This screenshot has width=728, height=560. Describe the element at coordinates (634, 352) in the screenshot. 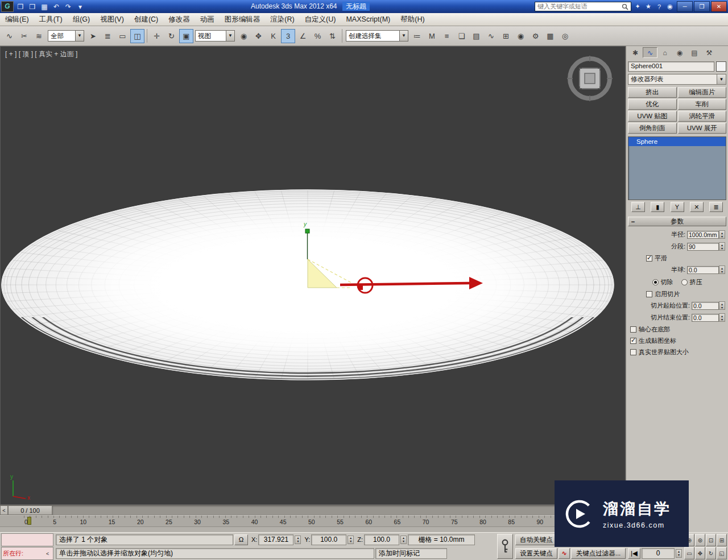

I see `real-world-map-size-checkbox` at that location.